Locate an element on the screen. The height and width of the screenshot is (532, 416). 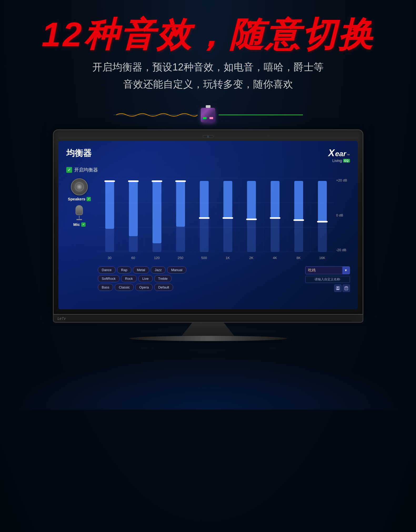
eq-enable-checkbox: ✓ is located at coordinates (69, 170).